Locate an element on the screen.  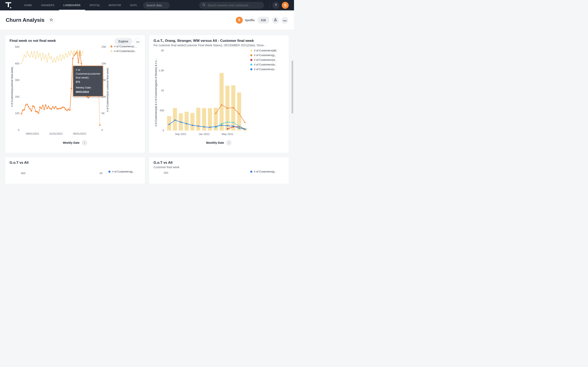
legend-item: # of Customers(n… is located at coordinates (123, 51).